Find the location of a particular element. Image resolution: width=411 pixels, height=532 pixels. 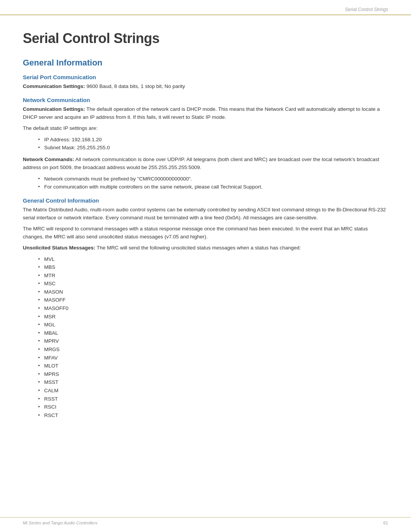

unsolicited-text: Unsolicited Status Messages: The MRC wil… is located at coordinates (206, 248).